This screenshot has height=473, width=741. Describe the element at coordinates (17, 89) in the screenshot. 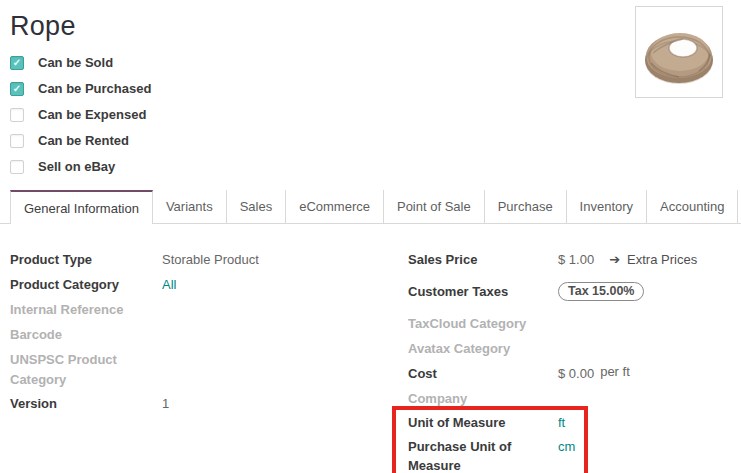

I see `can-be-purchased-checkbox: ✓` at that location.